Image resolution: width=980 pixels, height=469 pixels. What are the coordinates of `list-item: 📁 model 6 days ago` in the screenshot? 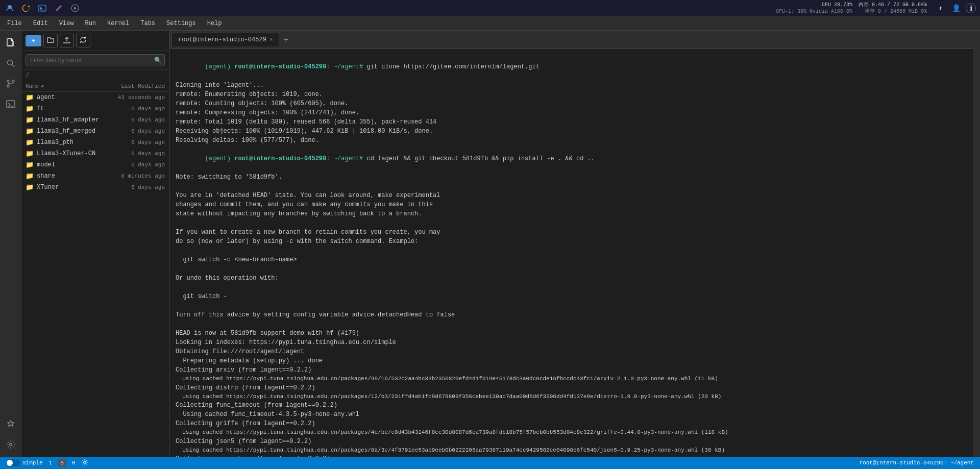 It's located at (95, 165).